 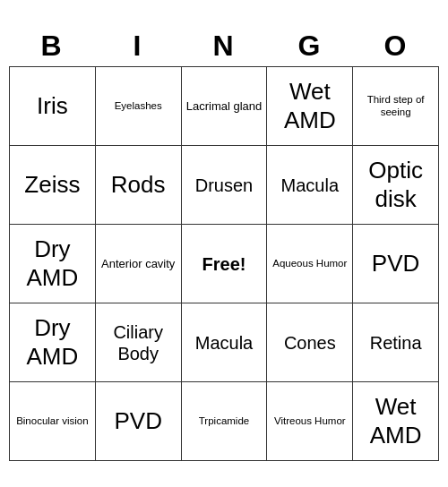 I want to click on bingo-cell: Anterior cavity, so click(x=139, y=264).